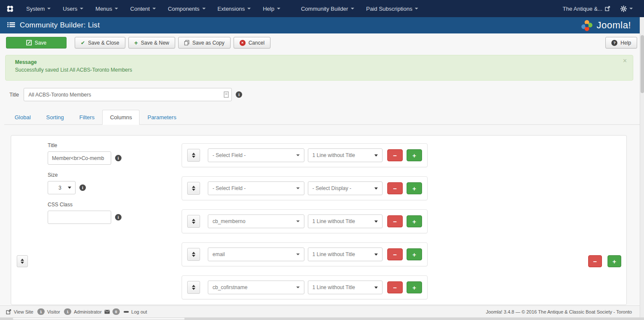 Image resolution: width=644 pixels, height=320 pixels. Describe the element at coordinates (614, 43) in the screenshot. I see `help-icon: ?` at that location.